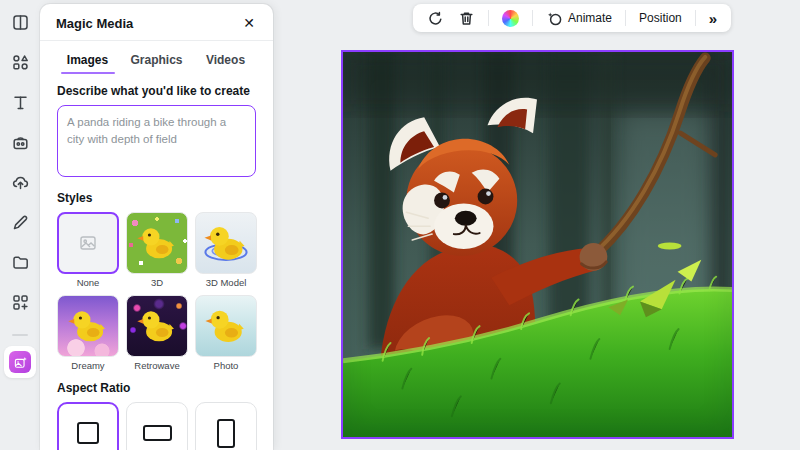 The height and width of the screenshot is (450, 800). What do you see at coordinates (20, 184) in the screenshot?
I see `uploads-icon` at bounding box center [20, 184].